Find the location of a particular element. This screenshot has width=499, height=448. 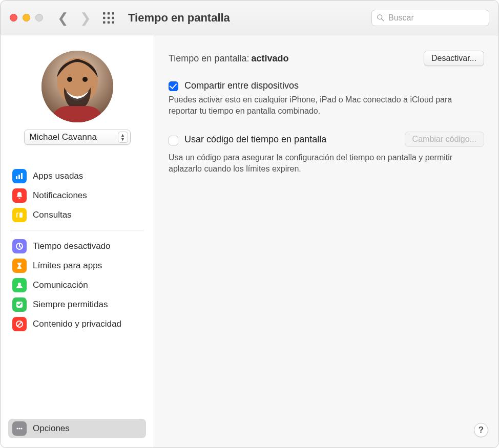

sidebar-item-pickups: Consultas is located at coordinates (77, 215).